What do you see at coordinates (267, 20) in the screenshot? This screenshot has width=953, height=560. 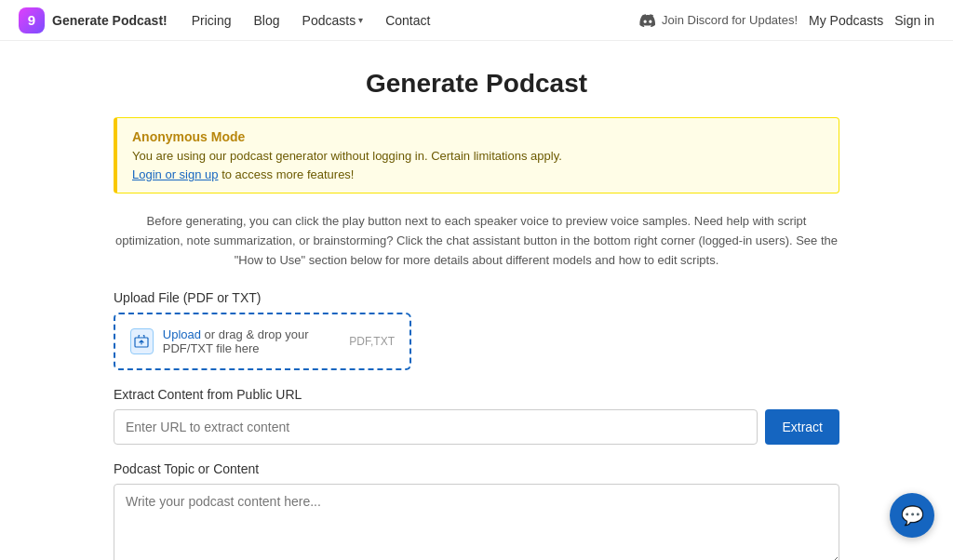 I see `nav-link-blog: Blog` at bounding box center [267, 20].